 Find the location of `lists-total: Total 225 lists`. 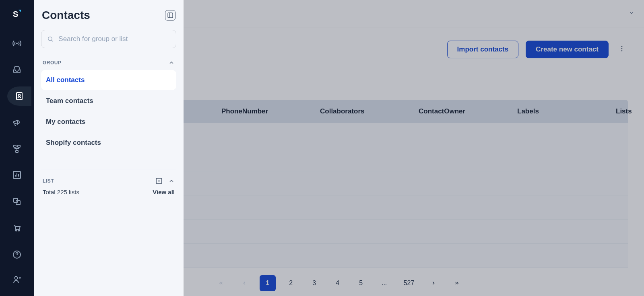

lists-total: Total 225 lists is located at coordinates (61, 192).